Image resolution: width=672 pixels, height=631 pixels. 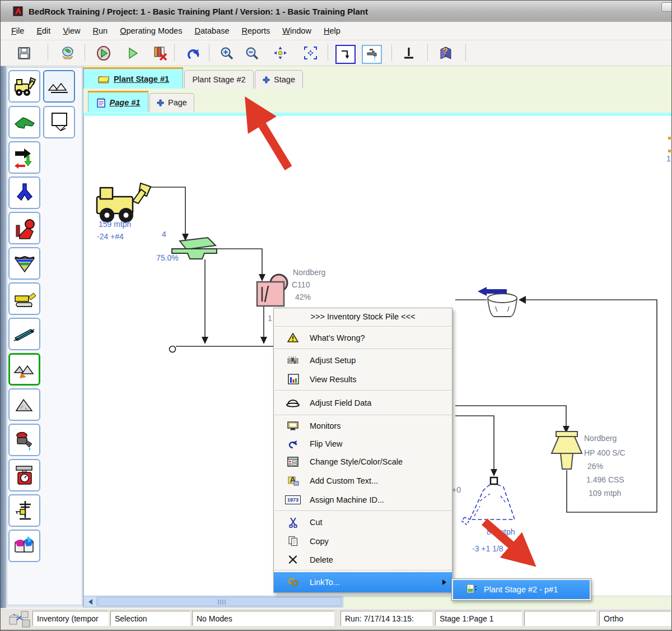 What do you see at coordinates (256, 31) in the screenshot?
I see `menu-reports: Reports` at bounding box center [256, 31].